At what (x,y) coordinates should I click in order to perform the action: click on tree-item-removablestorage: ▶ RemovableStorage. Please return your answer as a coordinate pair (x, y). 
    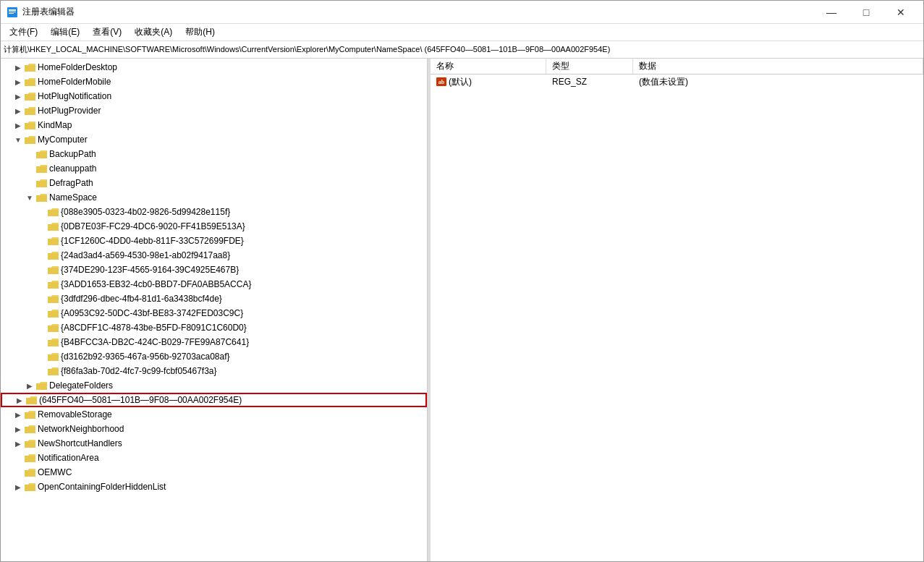
    Looking at the image, I should click on (214, 414).